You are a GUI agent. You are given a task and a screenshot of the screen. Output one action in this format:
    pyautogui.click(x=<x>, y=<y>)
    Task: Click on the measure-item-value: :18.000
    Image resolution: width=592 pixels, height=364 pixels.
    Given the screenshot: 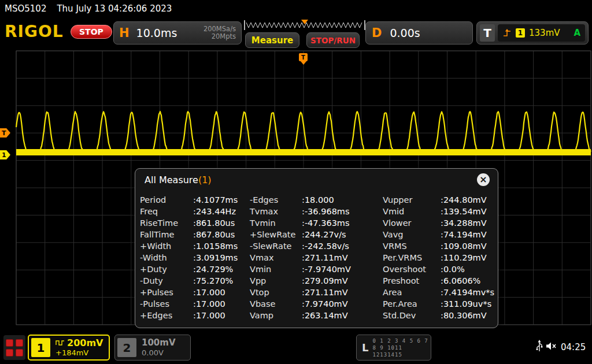 What is the action you would take?
    pyautogui.click(x=342, y=200)
    